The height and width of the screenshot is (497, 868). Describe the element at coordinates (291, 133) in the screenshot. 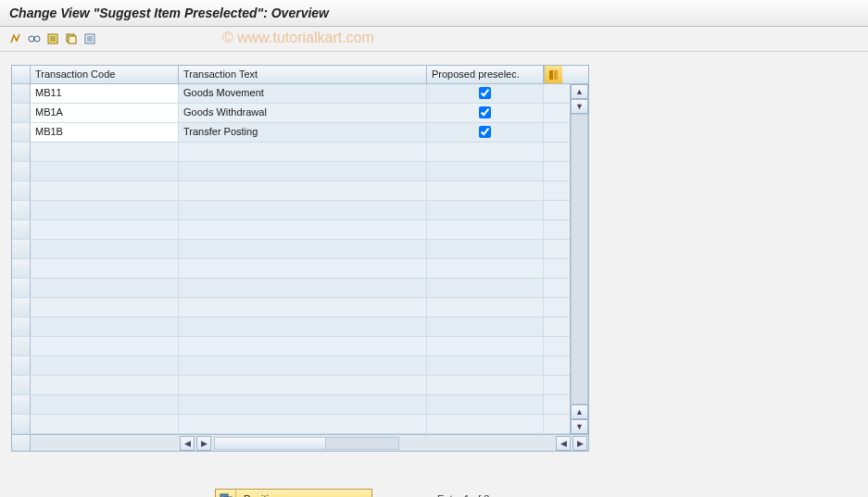

I see `table-row: MB1BTransfer Posting` at that location.